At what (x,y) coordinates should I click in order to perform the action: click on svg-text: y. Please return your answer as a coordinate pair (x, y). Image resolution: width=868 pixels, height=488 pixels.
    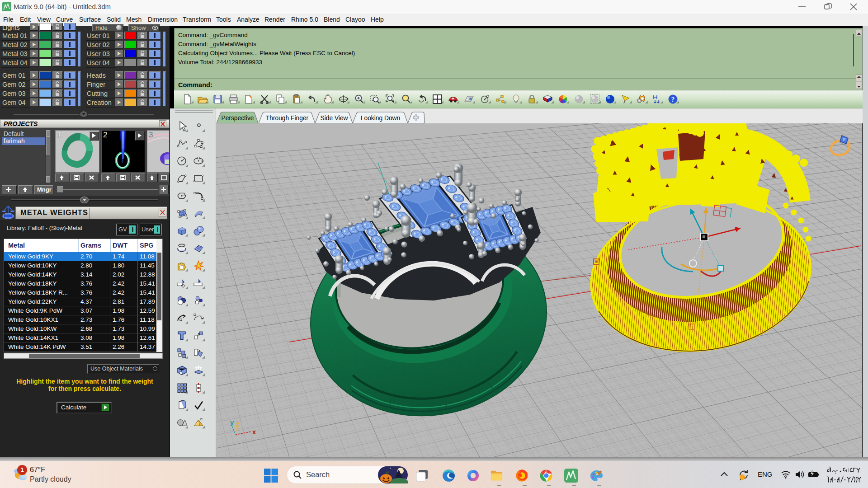
    Looking at the image, I should click on (232, 422).